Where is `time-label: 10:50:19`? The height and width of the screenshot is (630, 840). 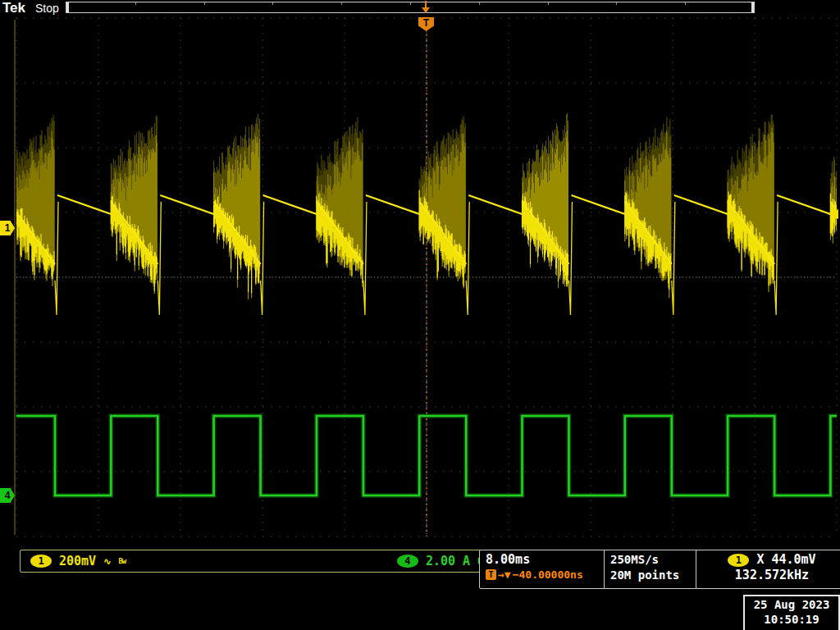
time-label: 10:50:19 is located at coordinates (792, 619).